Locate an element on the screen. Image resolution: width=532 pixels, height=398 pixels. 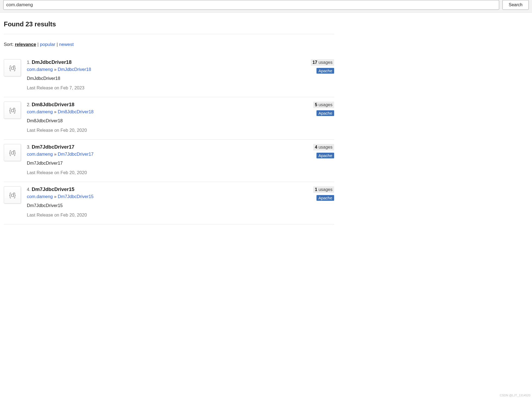
result-title: Dm7JdbcDriver17 is located at coordinates (53, 147).